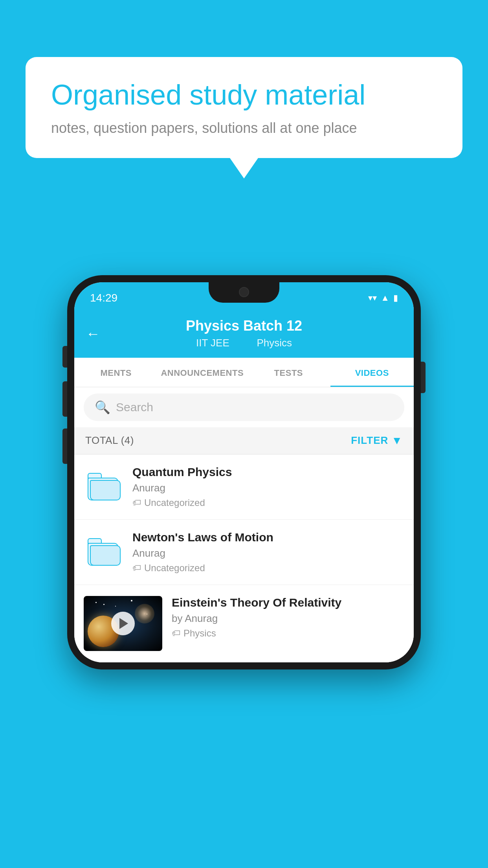 The height and width of the screenshot is (868, 488). I want to click on tab-videos: VIDEOS, so click(372, 372).